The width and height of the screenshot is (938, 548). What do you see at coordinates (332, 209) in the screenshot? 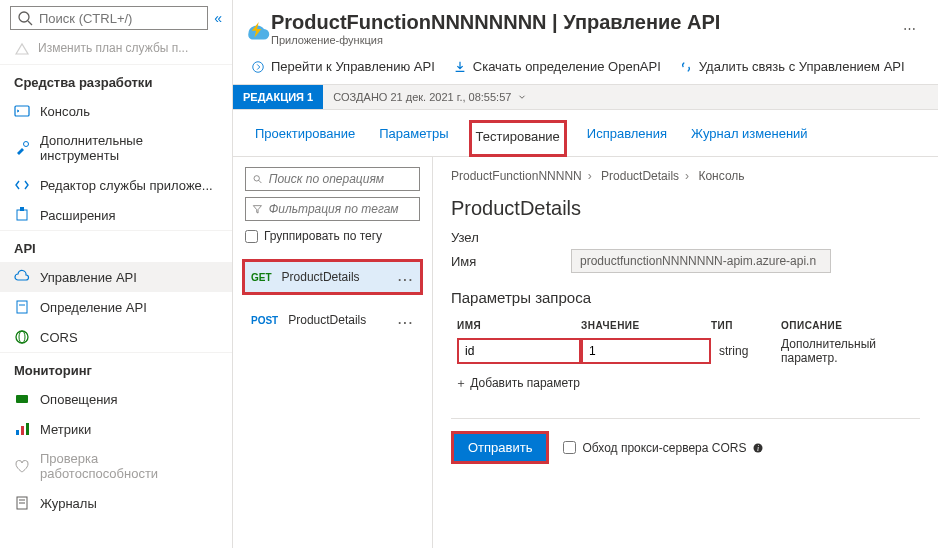
I see `operations-filter-input` at bounding box center [332, 209].